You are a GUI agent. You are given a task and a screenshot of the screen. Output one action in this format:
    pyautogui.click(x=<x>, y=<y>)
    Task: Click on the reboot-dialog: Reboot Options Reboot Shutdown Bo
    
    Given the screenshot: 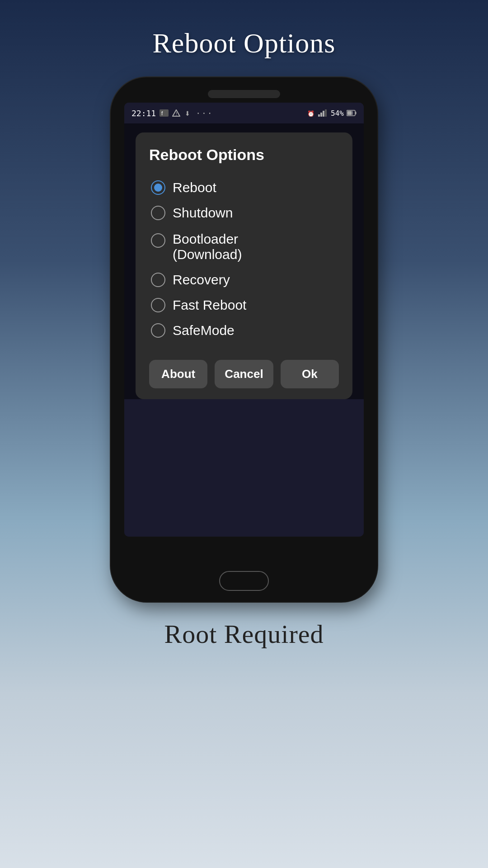 What is the action you would take?
    pyautogui.click(x=244, y=266)
    